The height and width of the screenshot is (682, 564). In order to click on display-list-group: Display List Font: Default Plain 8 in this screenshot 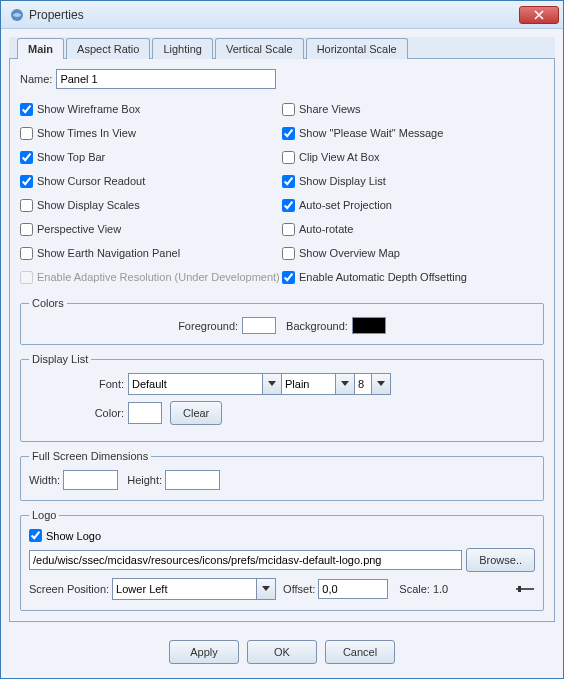, I will do `click(282, 398)`.